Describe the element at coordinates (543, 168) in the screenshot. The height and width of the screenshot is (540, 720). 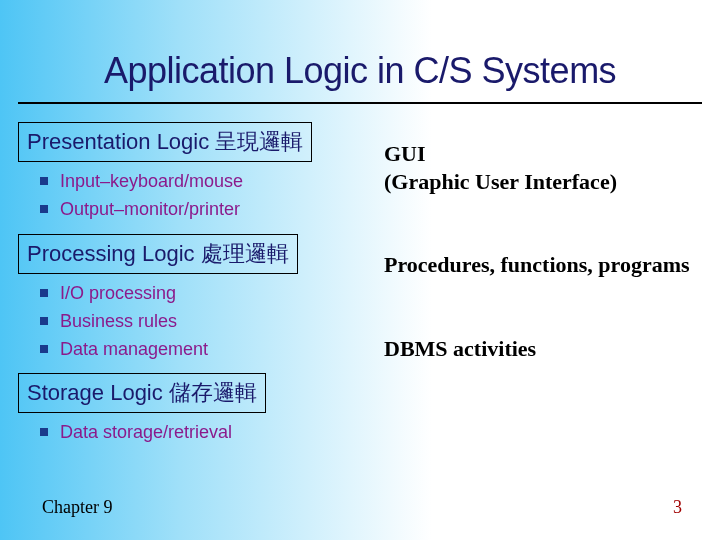
I see `annotation-gui: GUI(Graphic User Interface)` at that location.